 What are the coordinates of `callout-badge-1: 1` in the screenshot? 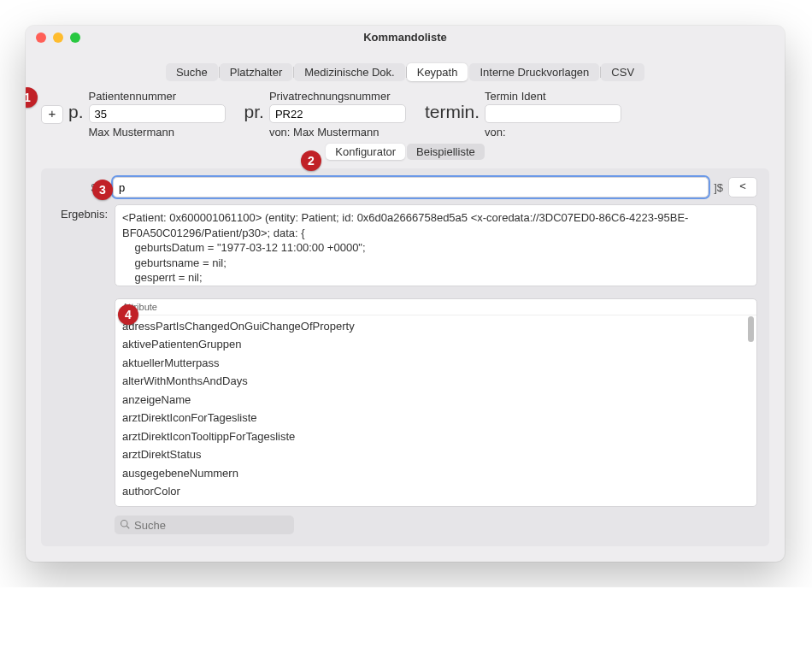 It's located at (32, 97).